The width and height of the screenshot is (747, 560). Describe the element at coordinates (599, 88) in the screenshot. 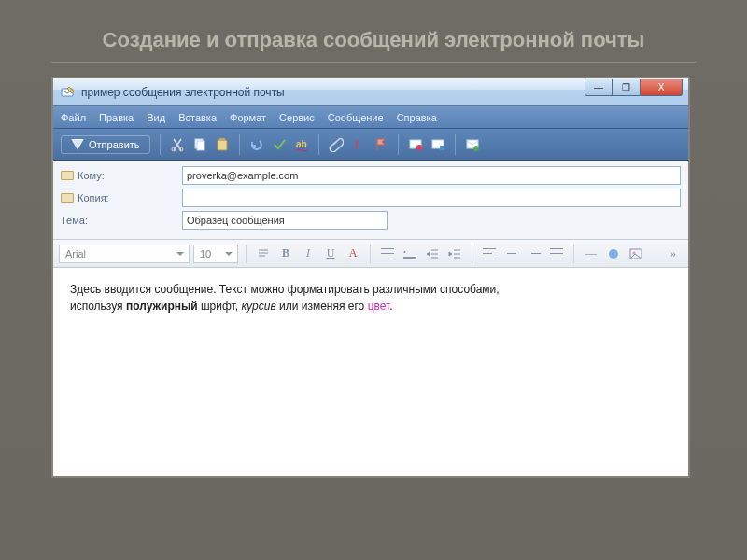

I see `minimize-button: —` at that location.